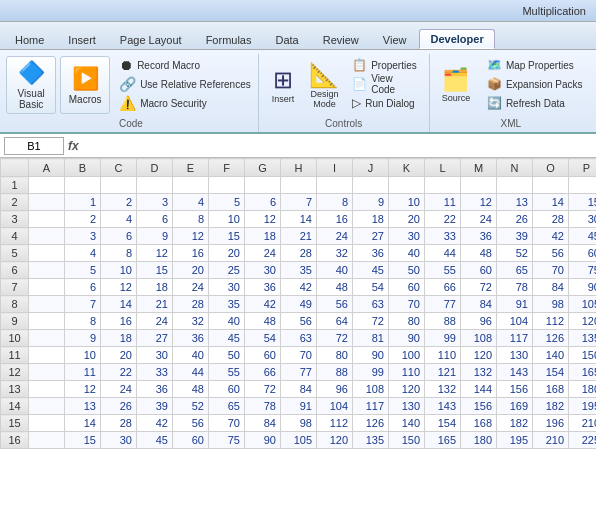 This screenshot has width=596, height=522. I want to click on cell: 88, so click(443, 322).